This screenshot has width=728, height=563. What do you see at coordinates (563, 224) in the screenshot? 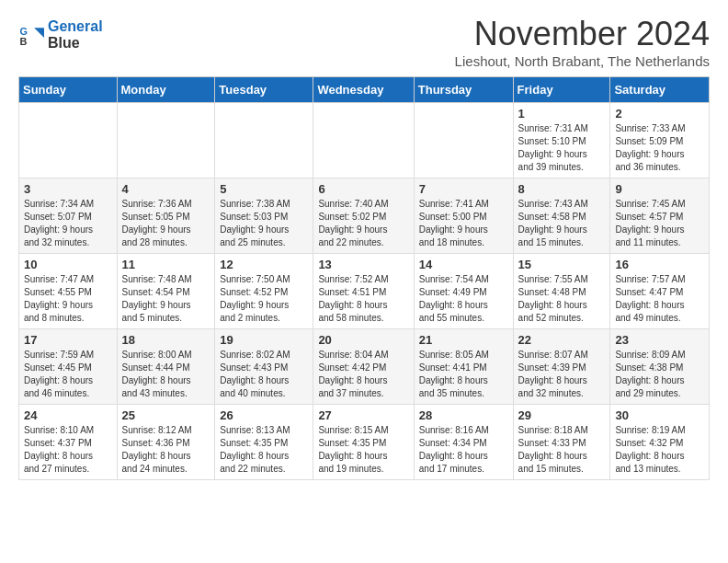
I see `day-info: Sunrise: 7:43 AM Sunset: 4:58 PM Dayligh…` at bounding box center [563, 224].